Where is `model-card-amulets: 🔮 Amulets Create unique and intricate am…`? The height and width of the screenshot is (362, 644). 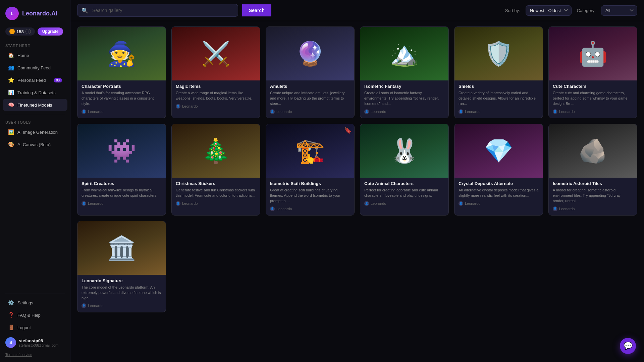 model-card-amulets: 🔮 Amulets Create unique and intricate am… is located at coordinates (310, 72).